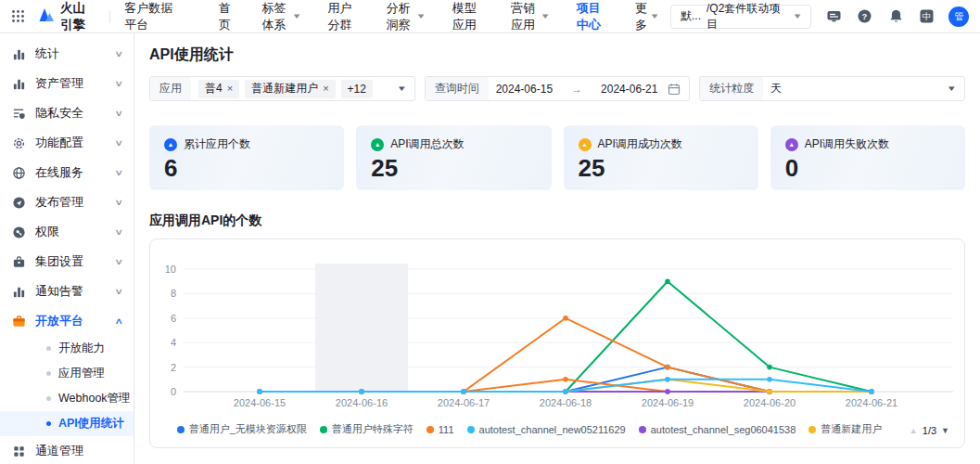  I want to click on sidebar-item-10: 通道管理, so click(67, 450).